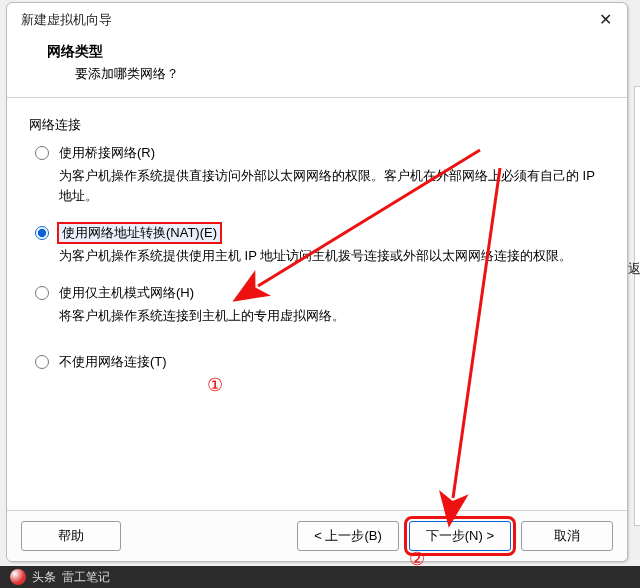 The image size is (640, 588). Describe the element at coordinates (42, 233) in the screenshot. I see `radio-nat` at that location.